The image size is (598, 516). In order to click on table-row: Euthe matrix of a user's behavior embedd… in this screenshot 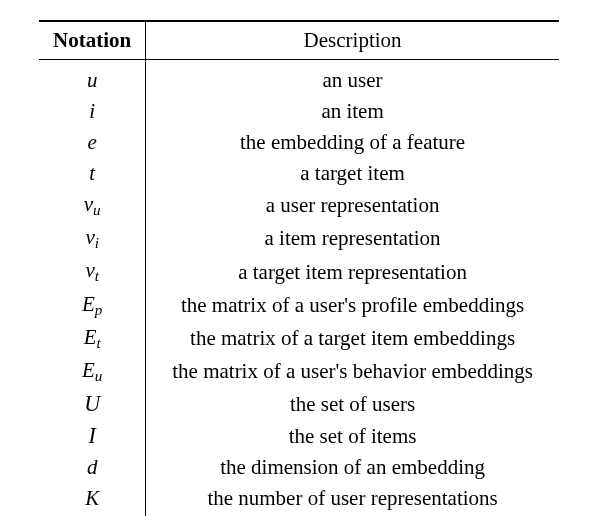, I will do `click(299, 372)`.